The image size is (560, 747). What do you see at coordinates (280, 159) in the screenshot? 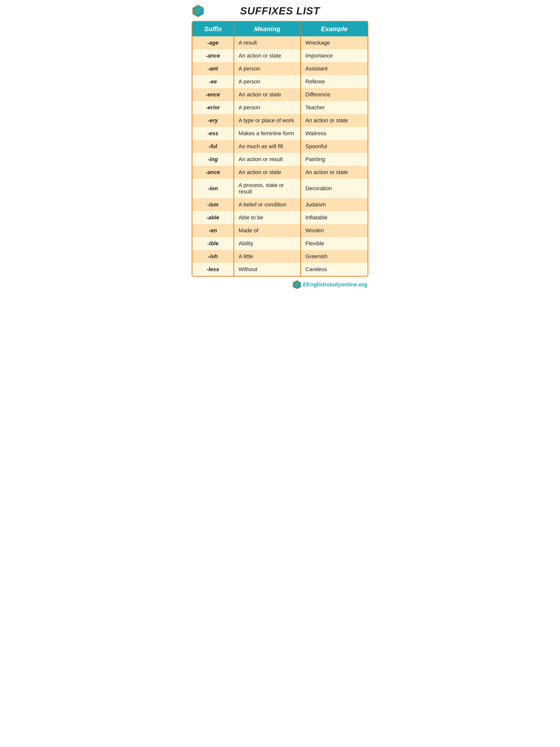
I see `table-row: -ing An action or result Painting` at bounding box center [280, 159].